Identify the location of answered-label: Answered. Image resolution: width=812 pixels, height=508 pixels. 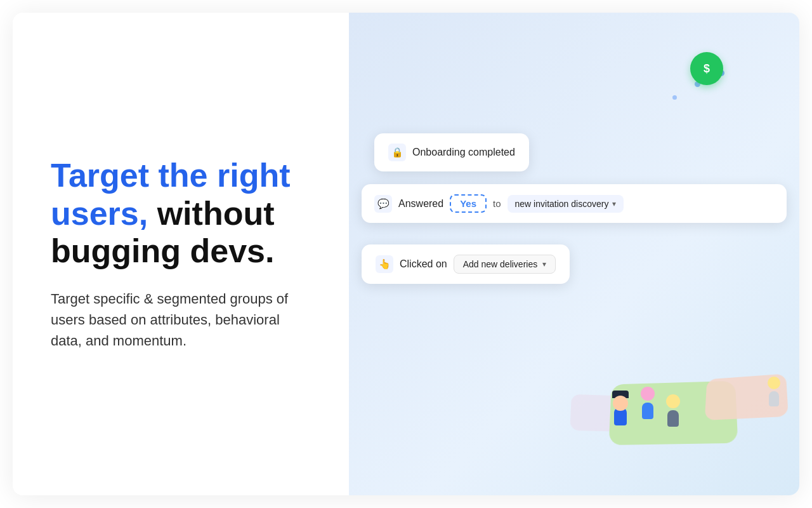
(421, 204).